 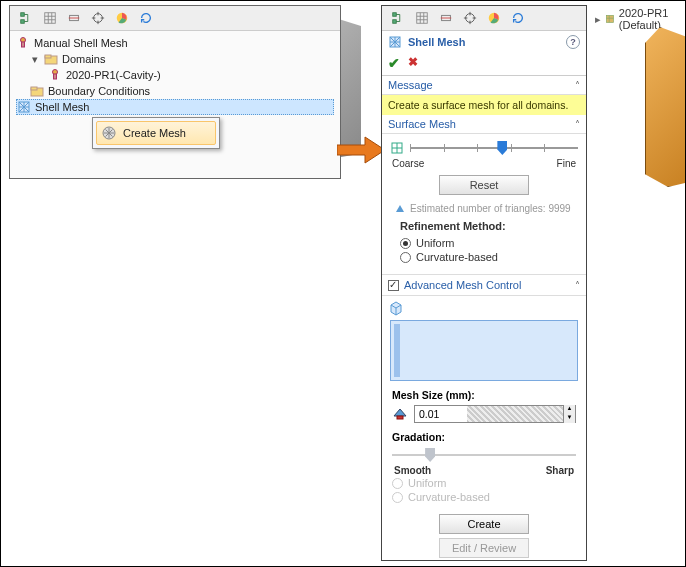 What do you see at coordinates (578, 286) in the screenshot?
I see `chevron-up-icon: ˄` at bounding box center [578, 286].